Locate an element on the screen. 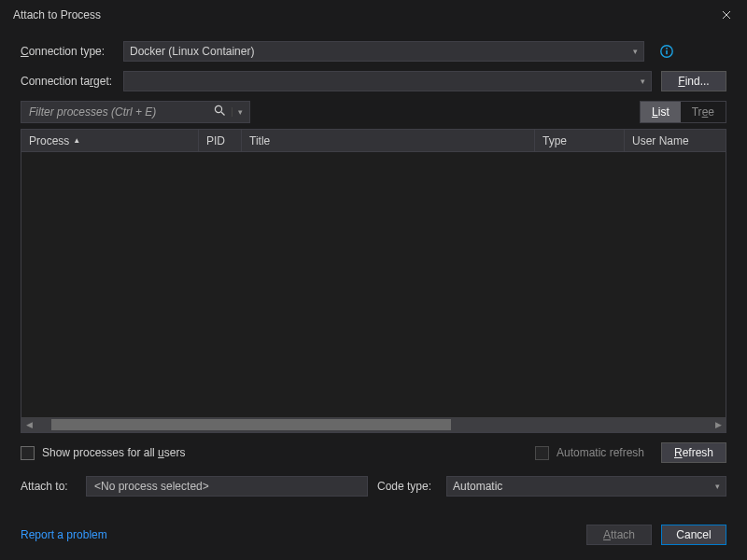 Image resolution: width=747 pixels, height=560 pixels. column-user: User Name is located at coordinates (675, 140).